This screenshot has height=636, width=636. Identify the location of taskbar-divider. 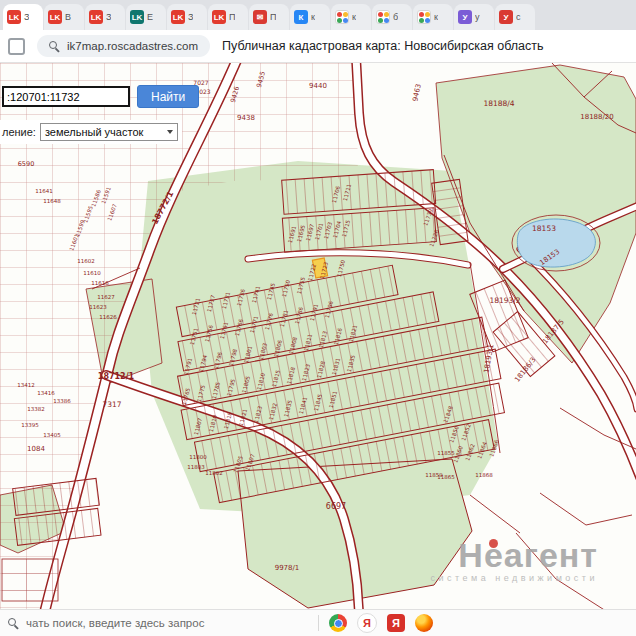
(318, 623).